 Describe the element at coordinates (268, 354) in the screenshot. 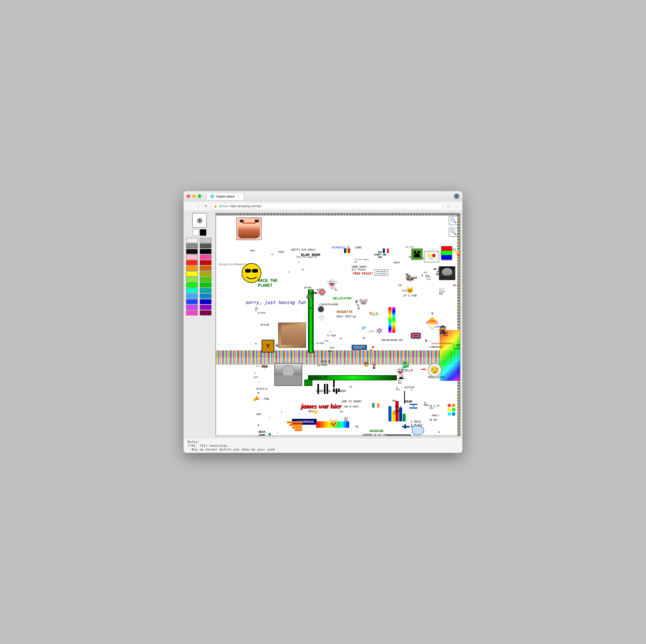

I see `diagonal-arrow: ⟋` at that location.